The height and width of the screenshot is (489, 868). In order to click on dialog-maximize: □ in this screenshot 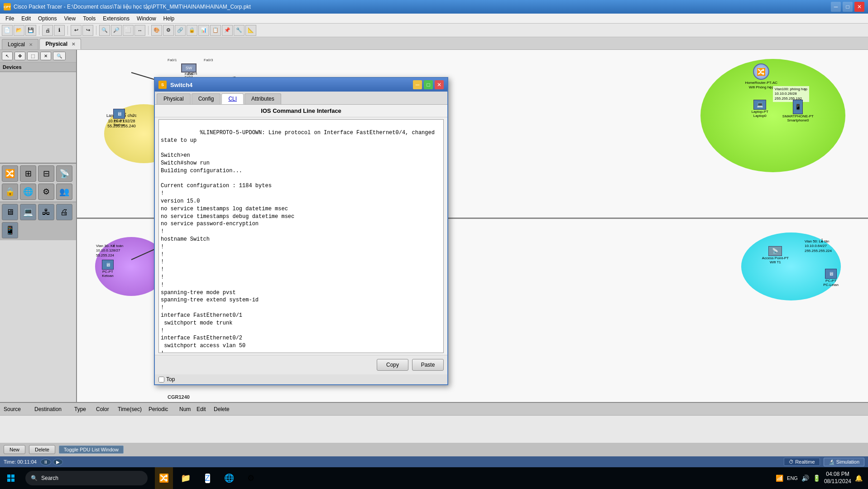, I will do `click(428, 85)`.